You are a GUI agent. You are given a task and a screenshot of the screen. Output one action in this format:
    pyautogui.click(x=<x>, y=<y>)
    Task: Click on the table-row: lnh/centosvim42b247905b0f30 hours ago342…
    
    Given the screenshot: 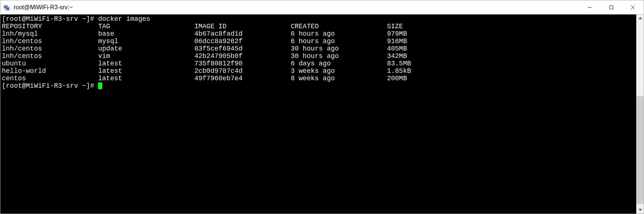 What is the action you would take?
    pyautogui.click(x=318, y=56)
    